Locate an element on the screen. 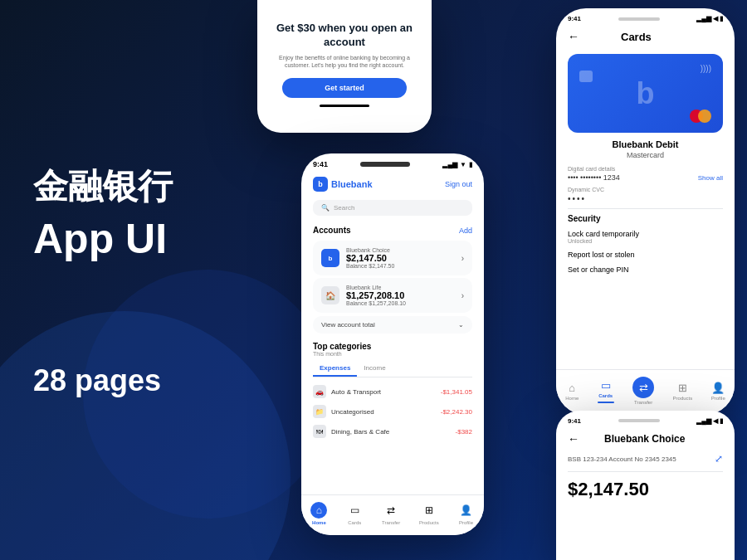 This screenshot has width=747, height=560. profile-icon-cards: 👤 is located at coordinates (718, 388).